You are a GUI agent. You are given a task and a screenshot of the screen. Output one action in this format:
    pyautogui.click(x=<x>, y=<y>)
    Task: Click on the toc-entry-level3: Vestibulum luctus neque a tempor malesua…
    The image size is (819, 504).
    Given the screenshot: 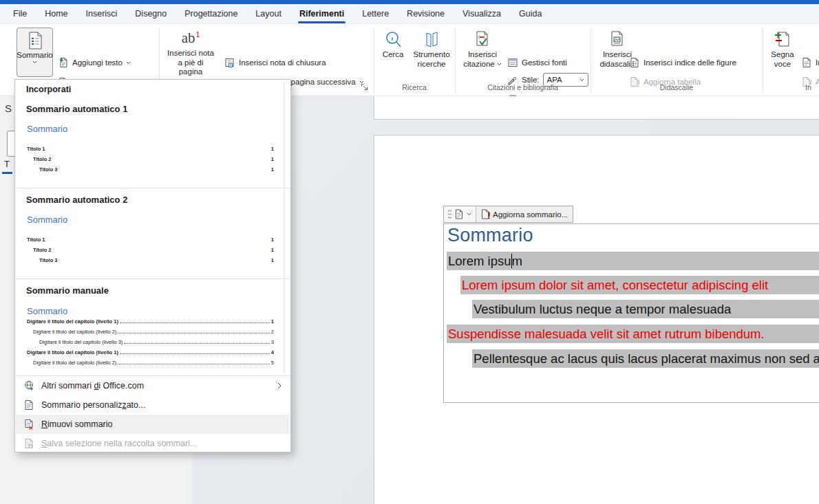 What is the action you would take?
    pyautogui.click(x=646, y=309)
    